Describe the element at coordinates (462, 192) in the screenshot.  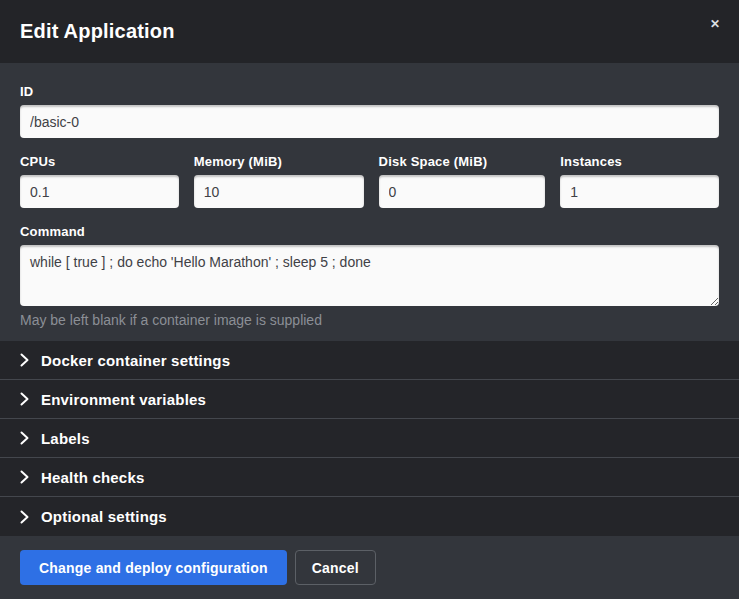
I see `disk-input` at that location.